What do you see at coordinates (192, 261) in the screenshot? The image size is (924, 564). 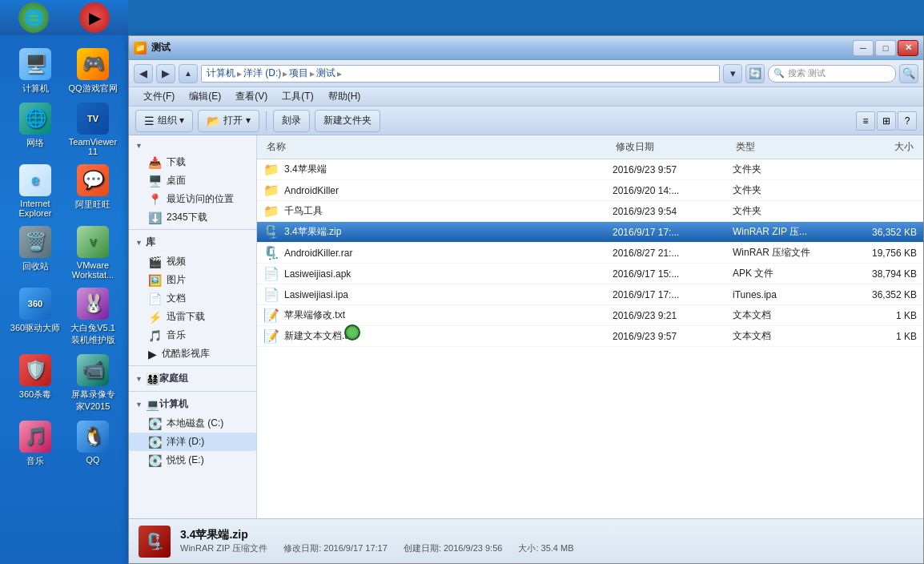 I see `sidebar-item-video: 🎬 视频` at bounding box center [192, 261].